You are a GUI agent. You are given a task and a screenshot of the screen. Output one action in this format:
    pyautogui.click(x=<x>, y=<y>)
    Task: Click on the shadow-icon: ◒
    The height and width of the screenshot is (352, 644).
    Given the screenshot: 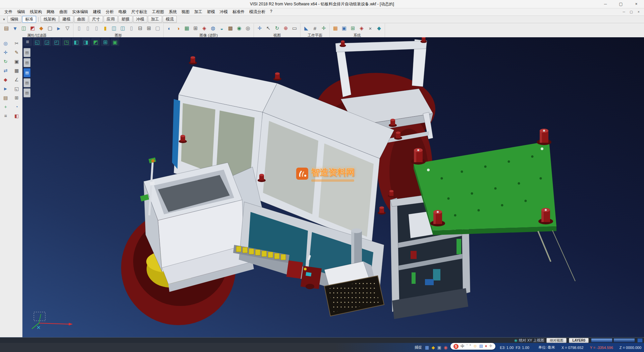 What is the action you would take?
    pyautogui.click(x=222, y=28)
    